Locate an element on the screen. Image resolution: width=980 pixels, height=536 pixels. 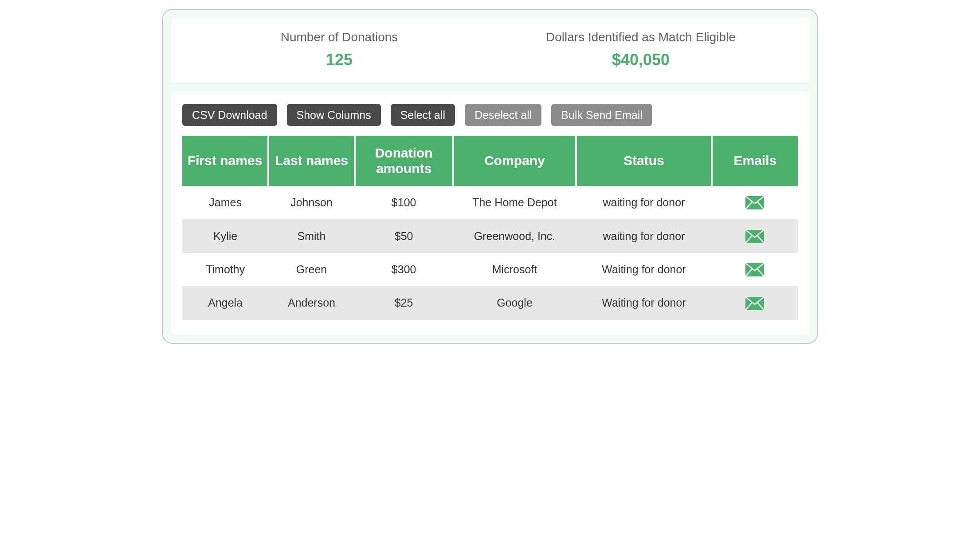
cell-last-name: Green is located at coordinates (311, 270).